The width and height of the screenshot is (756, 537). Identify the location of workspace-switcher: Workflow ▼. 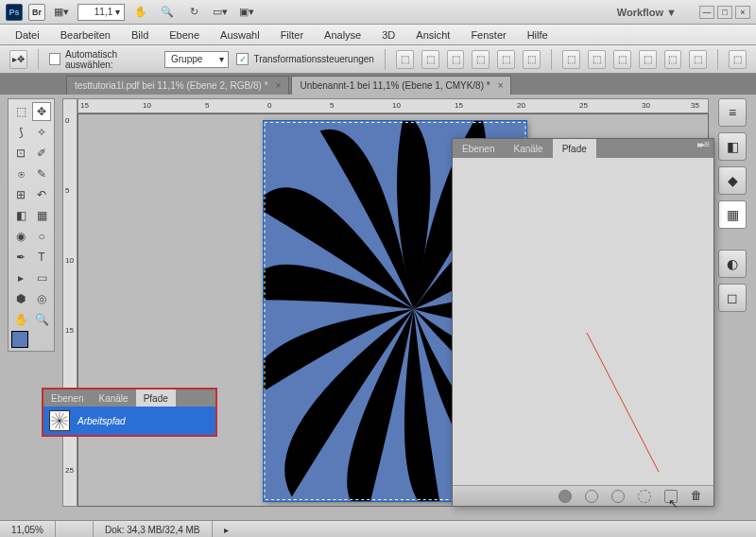
(646, 12).